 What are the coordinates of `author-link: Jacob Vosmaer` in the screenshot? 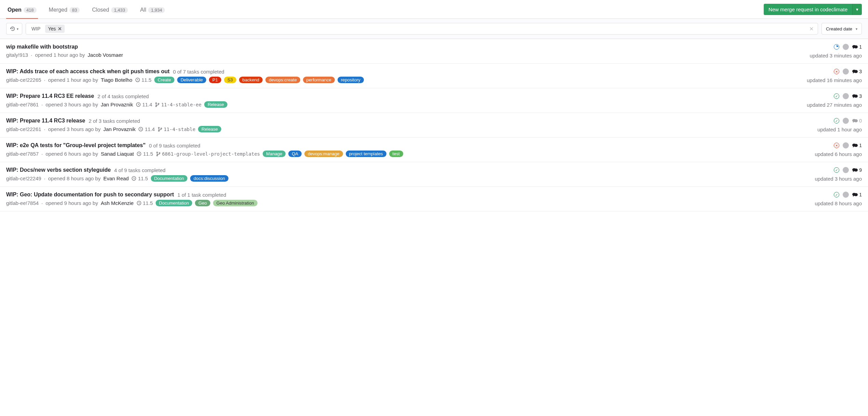 It's located at (105, 55).